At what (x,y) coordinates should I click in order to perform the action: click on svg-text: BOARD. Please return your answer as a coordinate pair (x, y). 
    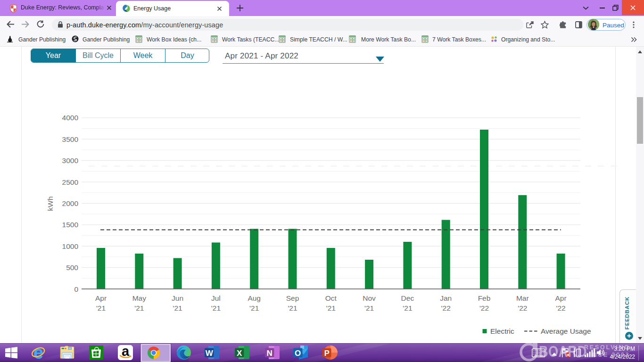
    Looking at the image, I should click on (563, 352).